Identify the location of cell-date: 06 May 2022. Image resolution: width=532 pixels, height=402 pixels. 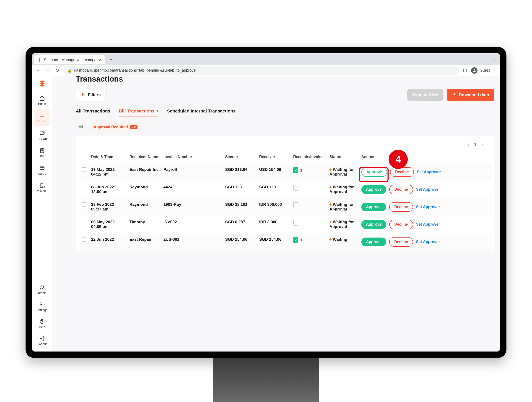
(103, 222).